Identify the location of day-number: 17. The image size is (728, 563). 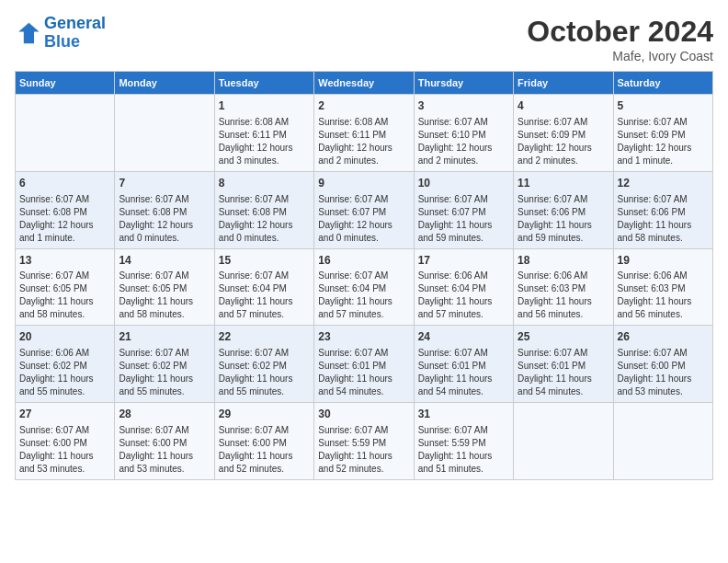
(463, 261).